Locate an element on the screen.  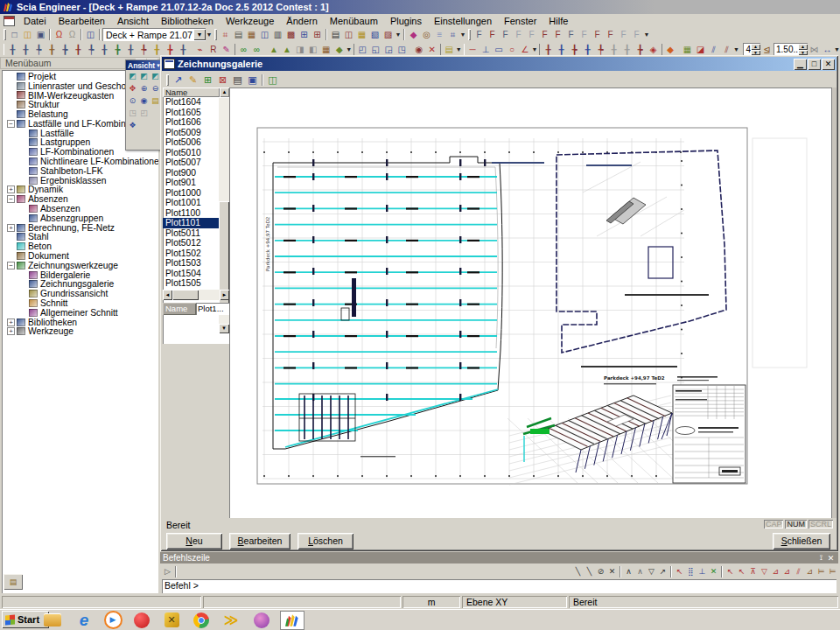
snap-cursor-icon: ↖ is located at coordinates (679, 572).